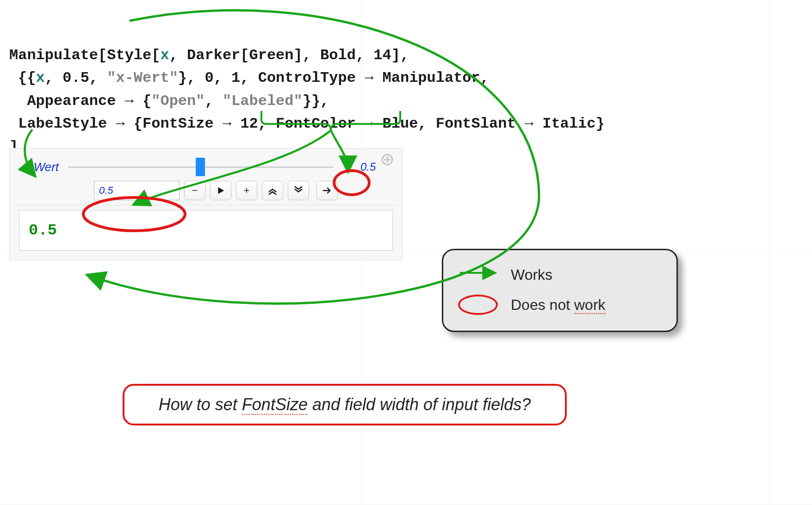  Describe the element at coordinates (532, 275) in the screenshot. I see `legend-works-label: Works` at that location.